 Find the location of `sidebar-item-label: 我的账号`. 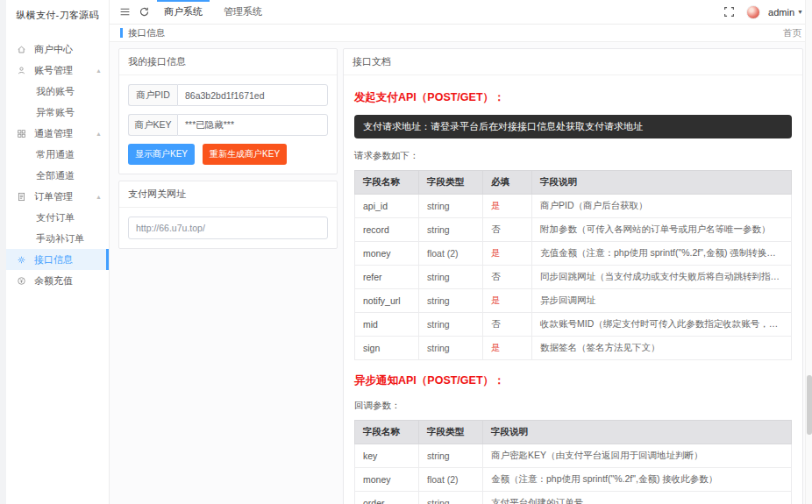

sidebar-item-label: 我的账号 is located at coordinates (55, 91).